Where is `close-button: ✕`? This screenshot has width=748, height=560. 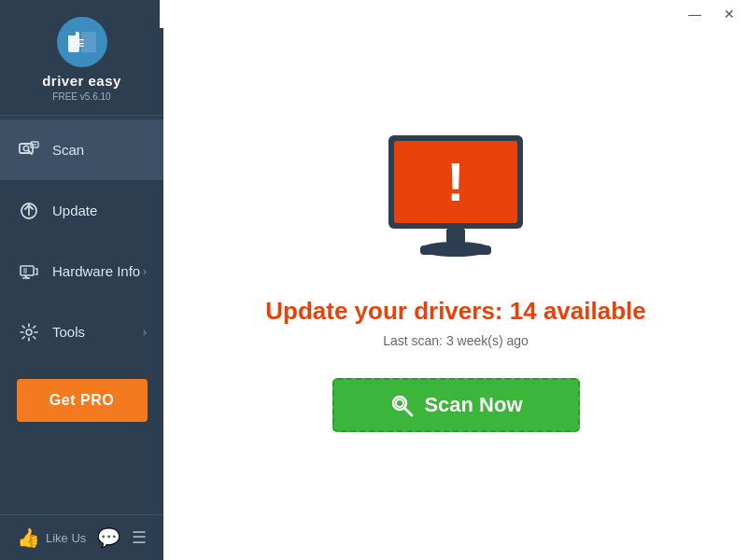
close-button: ✕ is located at coordinates (729, 14).